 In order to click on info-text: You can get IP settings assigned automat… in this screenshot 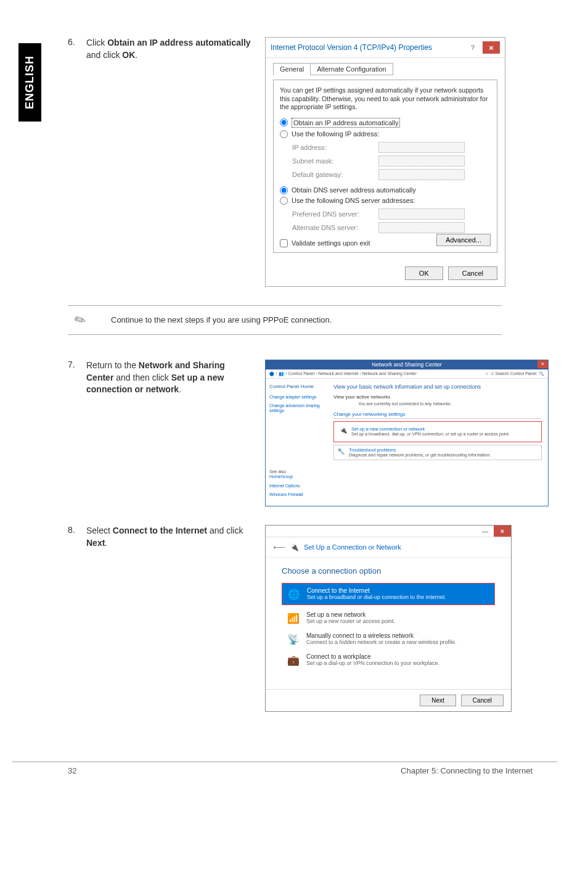, I will do `click(385, 99)`.